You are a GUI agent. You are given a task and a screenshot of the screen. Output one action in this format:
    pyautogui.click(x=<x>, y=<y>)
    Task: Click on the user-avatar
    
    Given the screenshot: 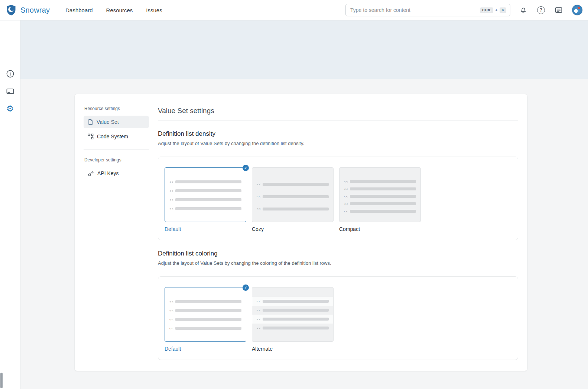 What is the action you would take?
    pyautogui.click(x=577, y=10)
    